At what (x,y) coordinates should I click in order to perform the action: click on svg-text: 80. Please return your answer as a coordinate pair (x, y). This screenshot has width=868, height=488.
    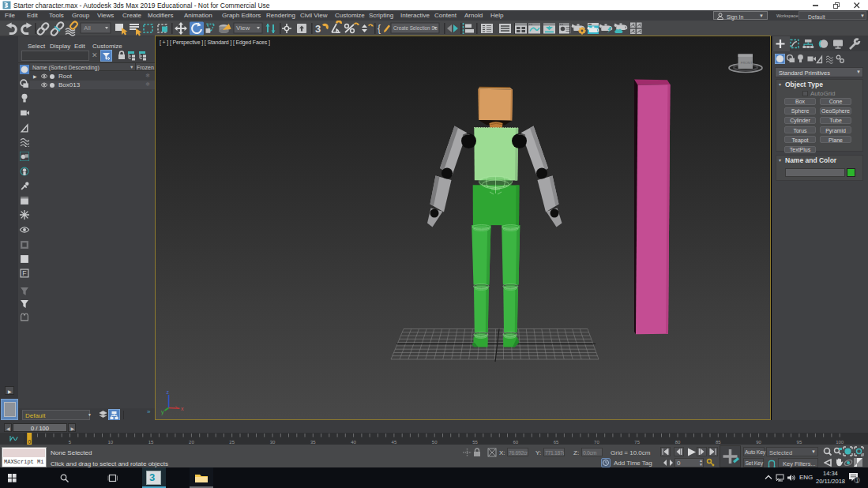
    Looking at the image, I should click on (678, 442).